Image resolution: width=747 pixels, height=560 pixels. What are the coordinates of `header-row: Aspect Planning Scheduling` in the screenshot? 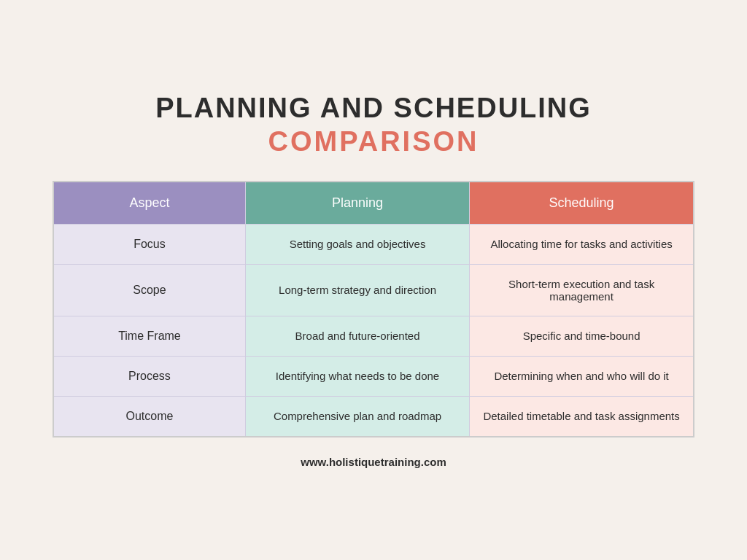 It's located at (374, 203).